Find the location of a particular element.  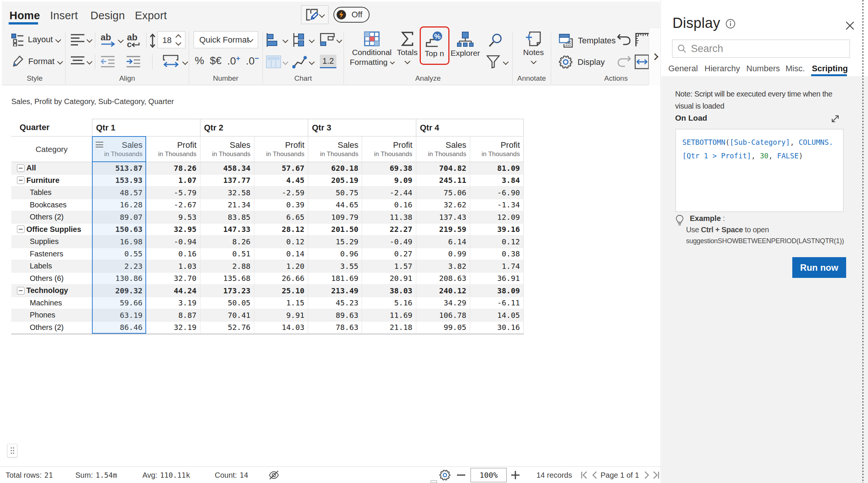

value-cell: 78.63 is located at coordinates (335, 328).